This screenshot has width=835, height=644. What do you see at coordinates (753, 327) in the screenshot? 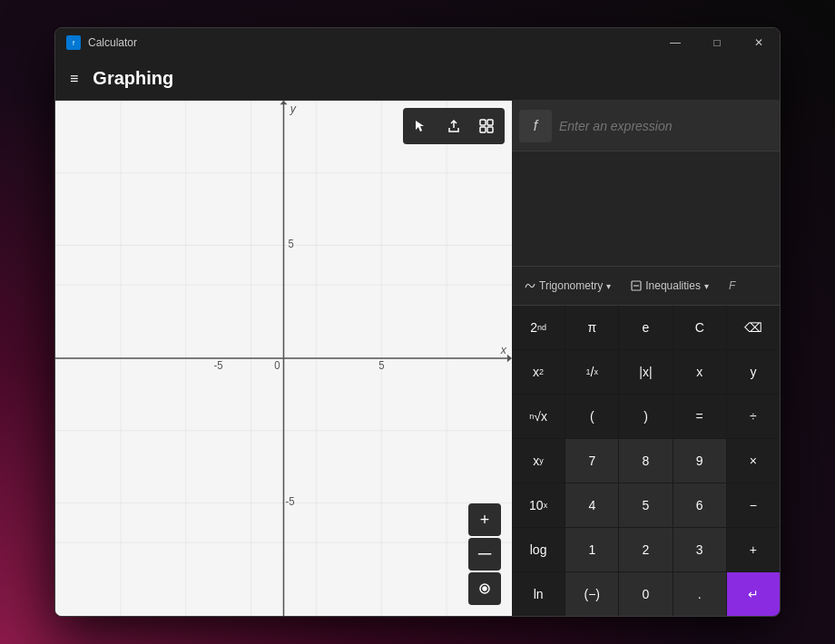
I see `key-backspace: ⌫` at bounding box center [753, 327].